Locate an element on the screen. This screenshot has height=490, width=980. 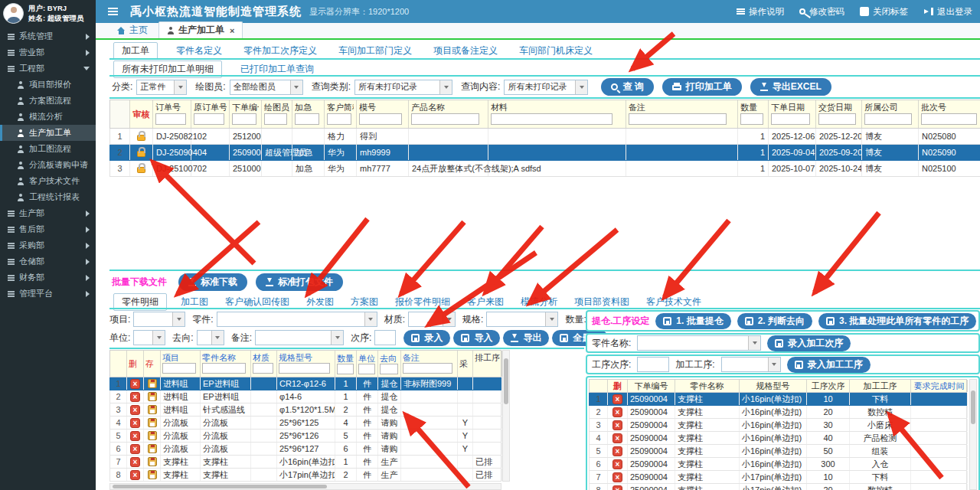
remark-select is located at coordinates (299, 338).